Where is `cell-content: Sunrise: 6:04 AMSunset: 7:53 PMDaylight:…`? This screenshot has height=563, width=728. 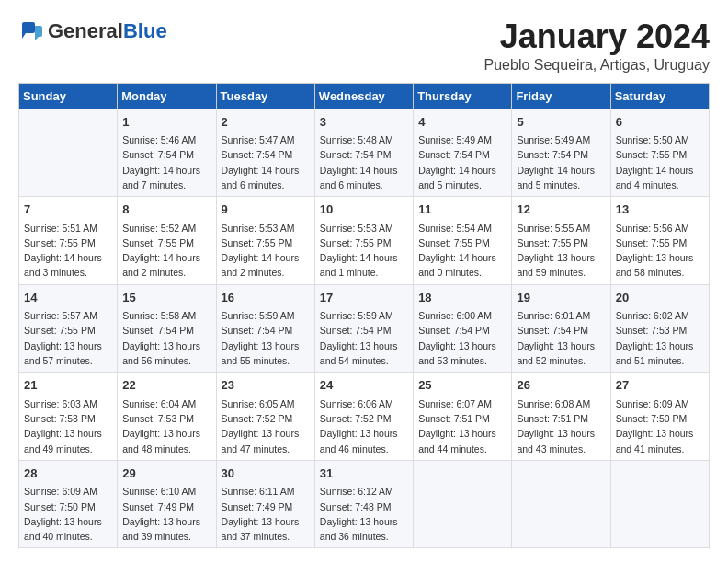
cell-content: Sunrise: 6:04 AMSunset: 7:53 PMDaylight:… is located at coordinates (166, 427).